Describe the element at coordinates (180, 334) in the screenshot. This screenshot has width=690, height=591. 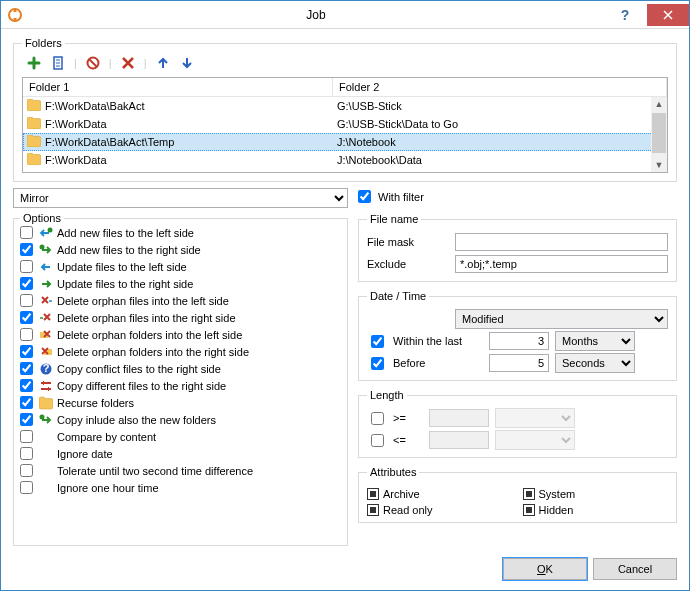
I see `option-row: Delete orphan folders into the left side` at that location.